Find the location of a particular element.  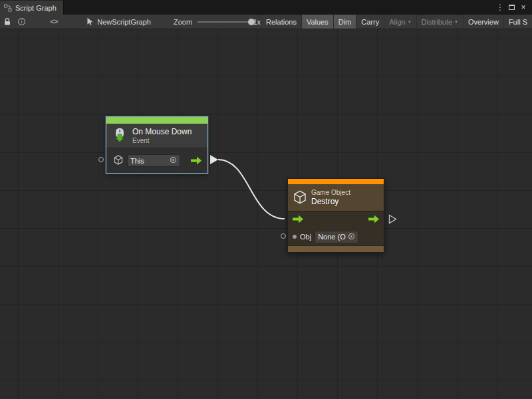

info-glyph: i is located at coordinates (21, 21).